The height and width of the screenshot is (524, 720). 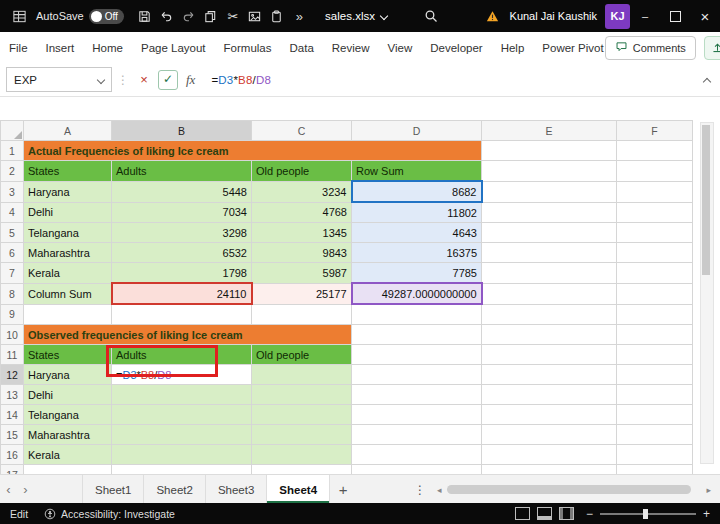 I want to click on zoom-slider-thumb, so click(x=646, y=514).